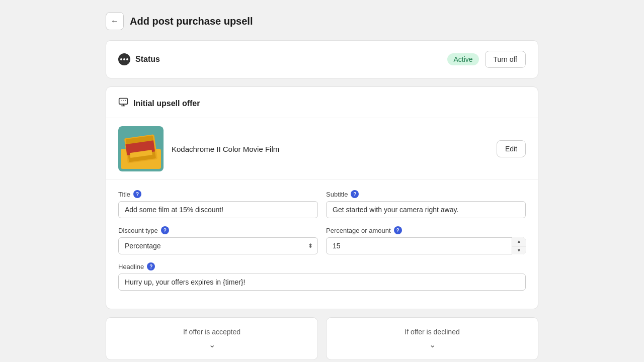 The width and height of the screenshot is (644, 362). I want to click on offer-accepted-card: If offer is accepted ⌄, so click(212, 339).